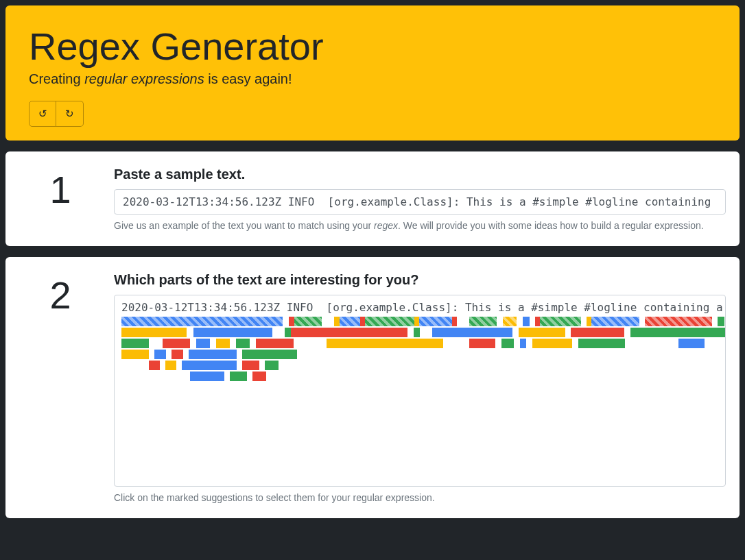 This screenshot has height=560, width=745. Describe the element at coordinates (420, 202) in the screenshot. I see `sample-text-input` at that location.